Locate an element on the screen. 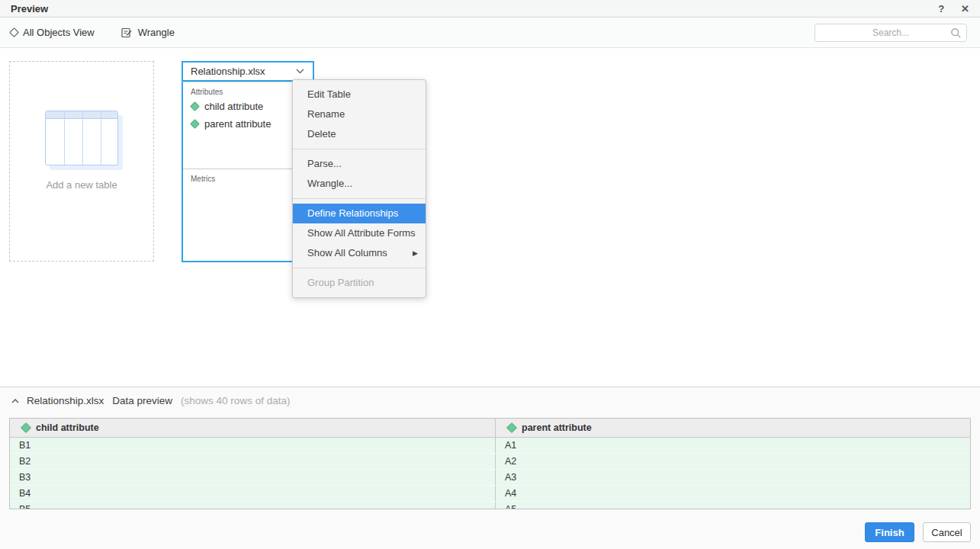 This screenshot has width=980, height=549. table-cell: B5 is located at coordinates (252, 506).